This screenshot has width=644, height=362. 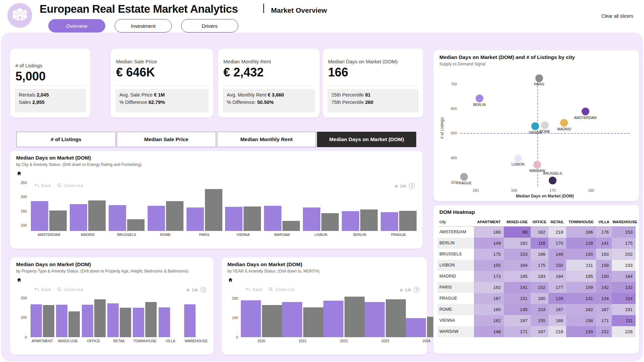 What do you see at coordinates (581, 298) in the screenshot?
I see `heatmap-value-cell: 131` at bounding box center [581, 298].